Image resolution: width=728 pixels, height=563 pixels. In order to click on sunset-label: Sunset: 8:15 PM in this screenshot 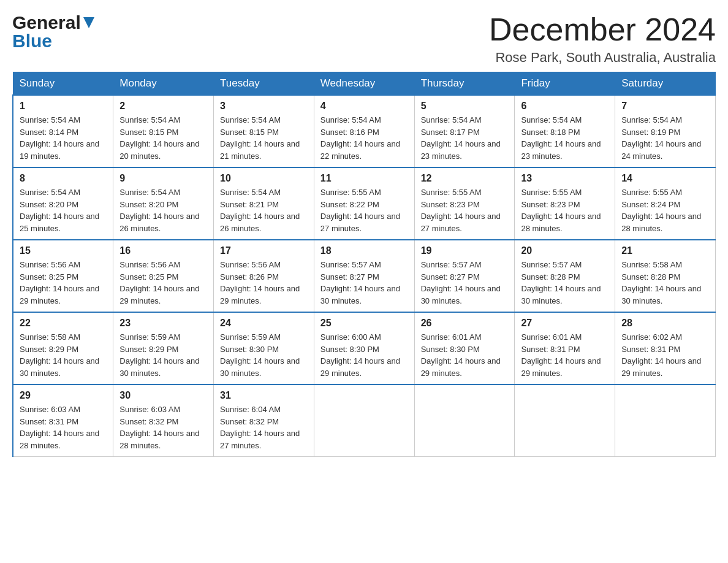, I will do `click(149, 132)`.